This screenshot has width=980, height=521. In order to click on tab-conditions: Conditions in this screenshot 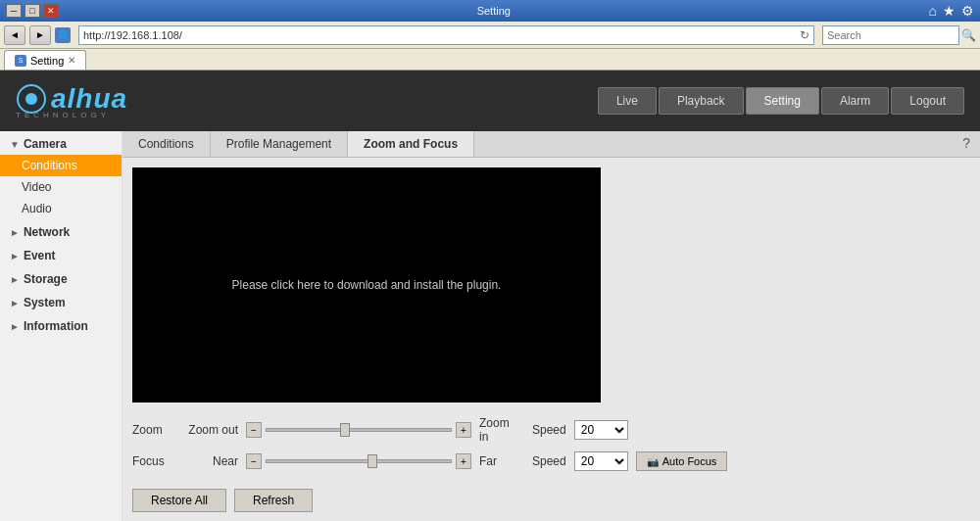, I will do `click(167, 144)`.